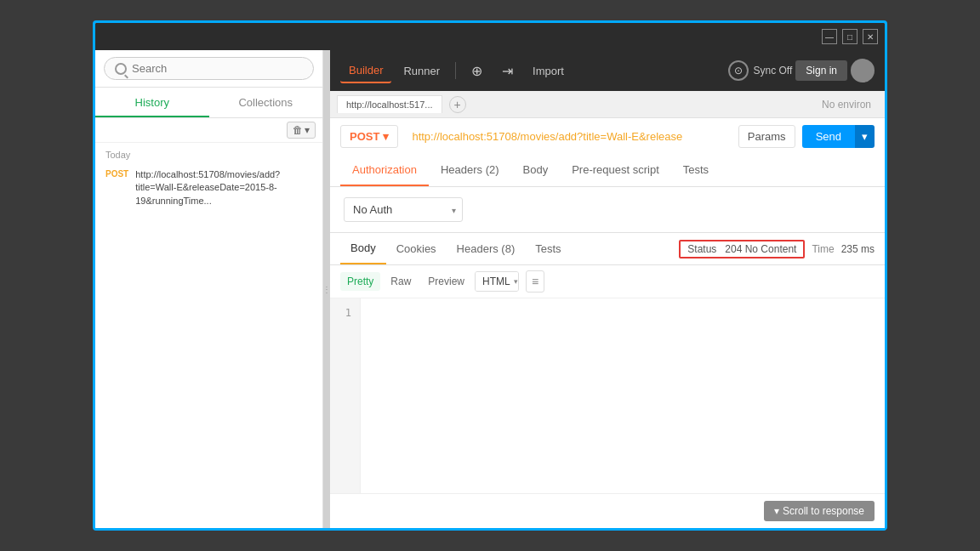 This screenshot has width=980, height=551. Describe the element at coordinates (298, 130) in the screenshot. I see `trash-icon: 🗑` at that location.